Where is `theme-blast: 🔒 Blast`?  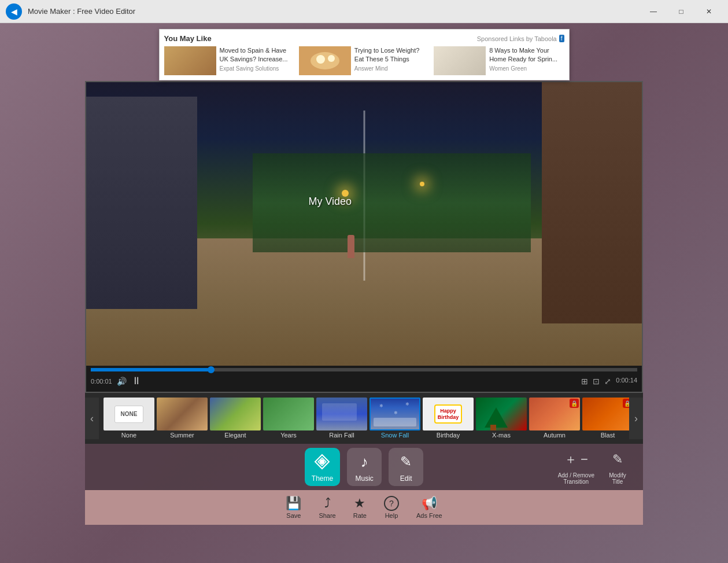 theme-blast: 🔒 Blast is located at coordinates (606, 418).